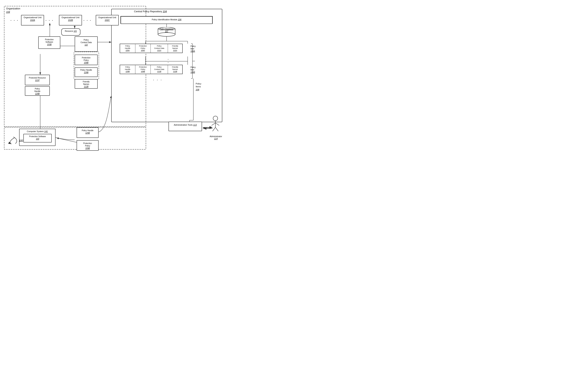  What do you see at coordinates (87, 132) in the screenshot?
I see `policy-handle-bottom-label: Policy Handle 129B` at bounding box center [87, 132].